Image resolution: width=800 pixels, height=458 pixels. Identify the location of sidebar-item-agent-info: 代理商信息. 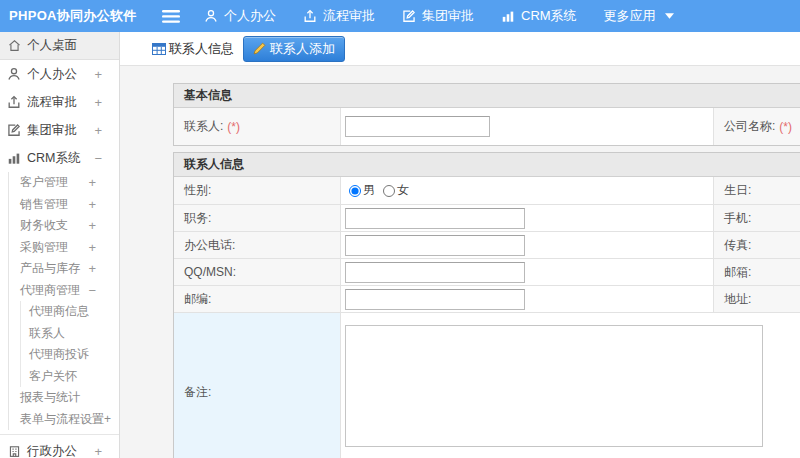
(74, 312).